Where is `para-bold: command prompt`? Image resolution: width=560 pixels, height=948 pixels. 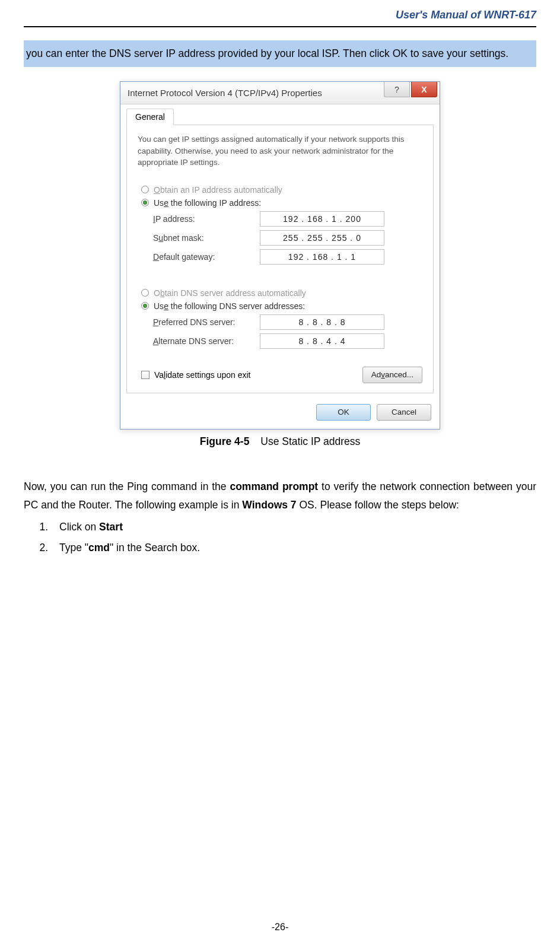 para-bold: command prompt is located at coordinates (274, 486).